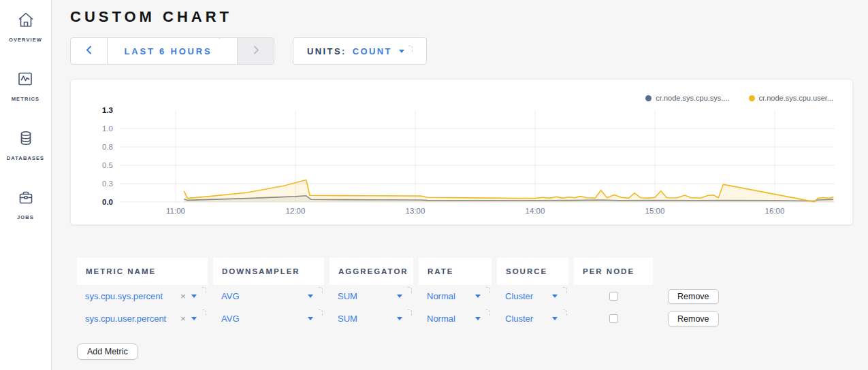 Image resolution: width=868 pixels, height=370 pixels. Describe the element at coordinates (108, 352) in the screenshot. I see `add-metric-button: Add Metric` at that location.